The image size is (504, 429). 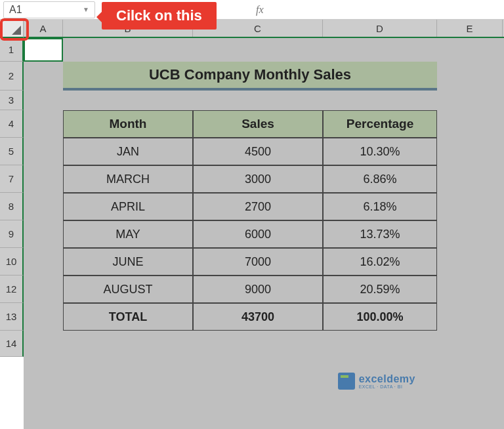 What do you see at coordinates (12, 50) in the screenshot?
I see `row-header: 1` at bounding box center [12, 50].